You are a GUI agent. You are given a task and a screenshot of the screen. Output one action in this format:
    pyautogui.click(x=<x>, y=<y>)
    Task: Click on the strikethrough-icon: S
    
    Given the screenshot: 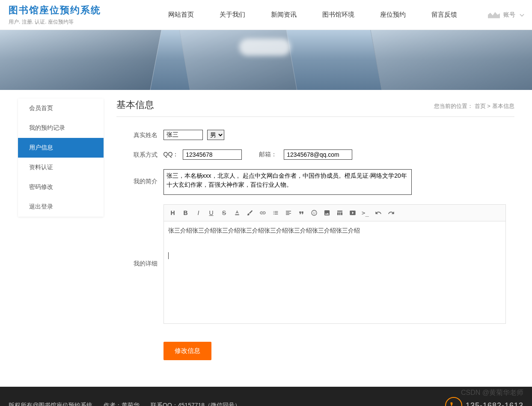 What is the action you would take?
    pyautogui.click(x=224, y=213)
    